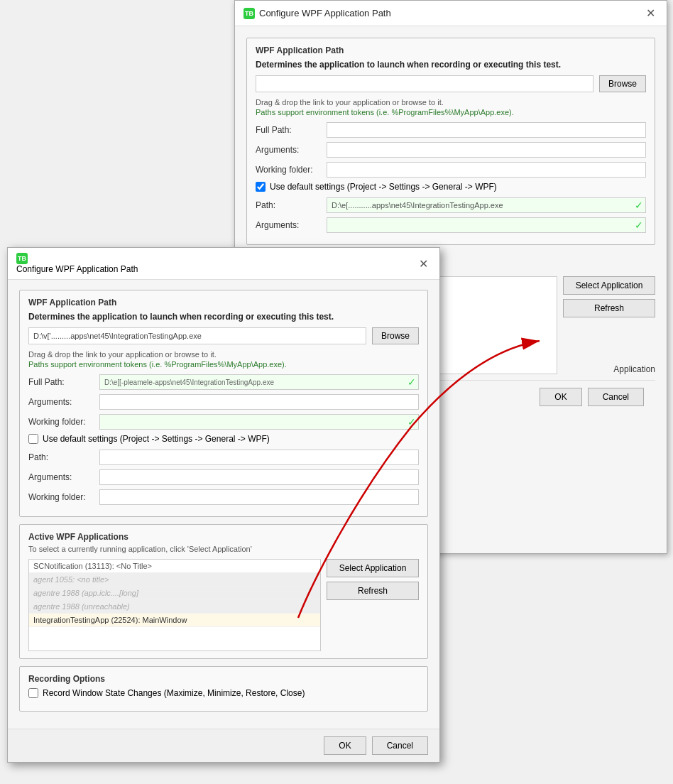  Describe the element at coordinates (423, 264) in the screenshot. I see `fg-close-button: ✕` at that location.